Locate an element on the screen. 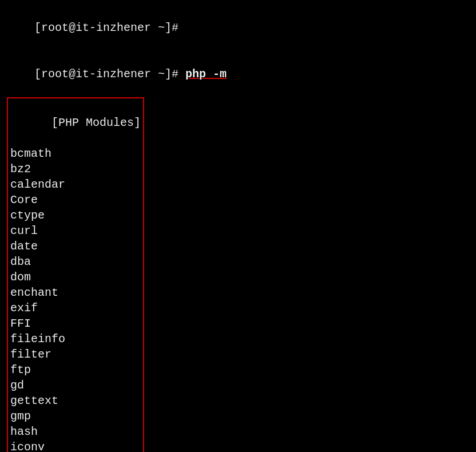 The image size is (476, 452). list-item: hash is located at coordinates (76, 431).